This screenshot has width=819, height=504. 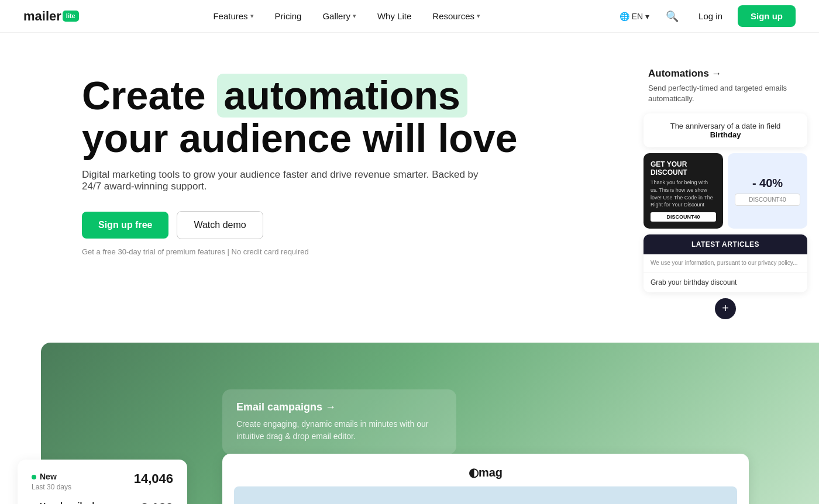 What do you see at coordinates (339, 16) in the screenshot?
I see `nav-gallery: Gallery ▾` at bounding box center [339, 16].